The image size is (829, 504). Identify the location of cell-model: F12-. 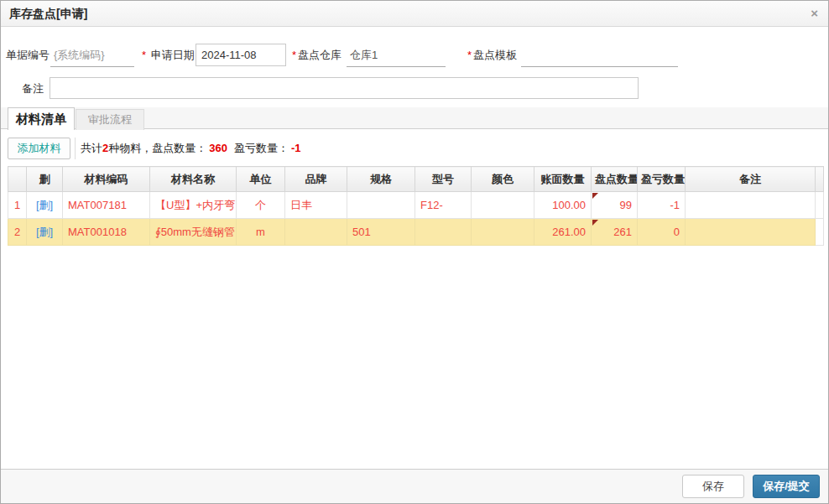
(443, 205).